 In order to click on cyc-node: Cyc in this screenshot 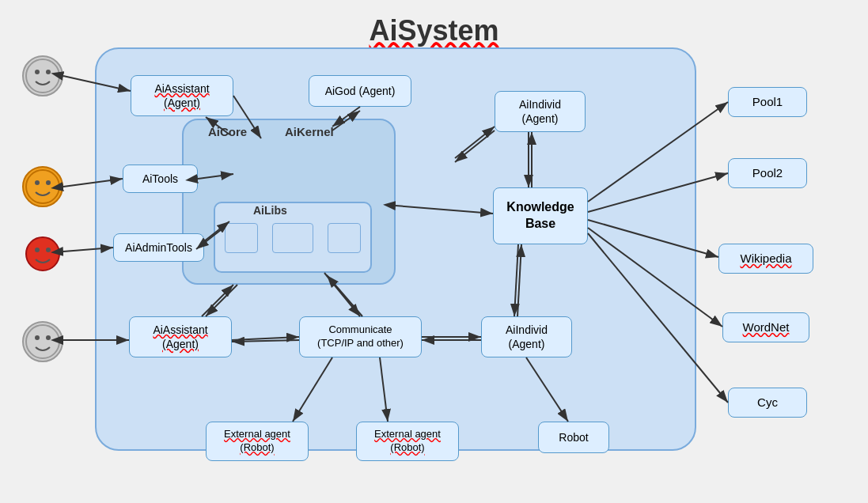, I will do `click(768, 403)`.